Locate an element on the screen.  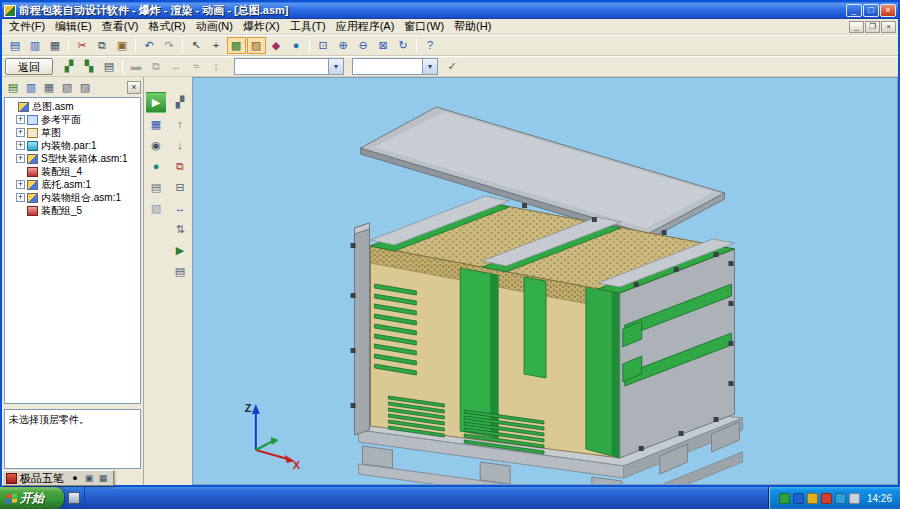
sensor-view-button: ▦ is located at coordinates (50, 88).